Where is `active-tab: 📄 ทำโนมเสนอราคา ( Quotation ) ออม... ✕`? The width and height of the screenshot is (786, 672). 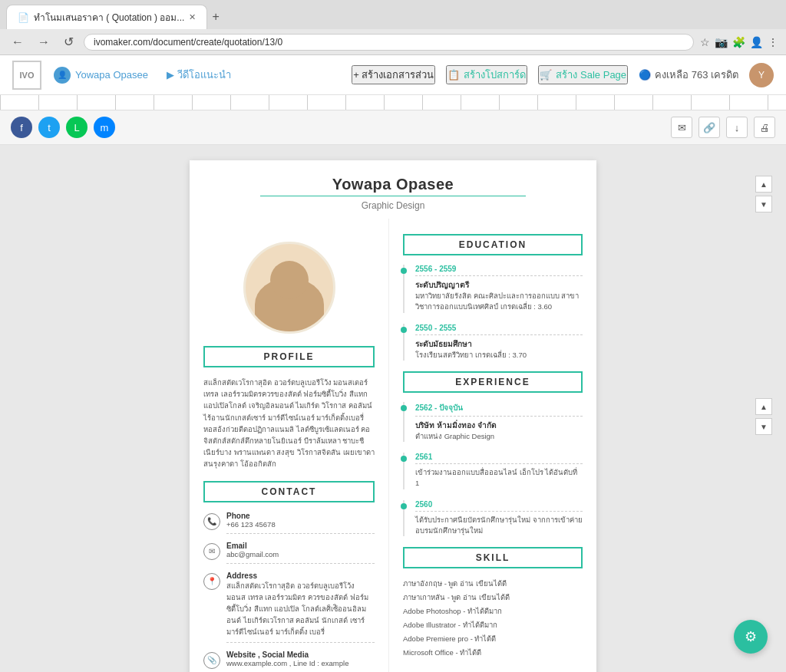 active-tab: 📄 ทำโนมเสนอราคา ( Quotation ) ออม... ✕ is located at coordinates (107, 17).